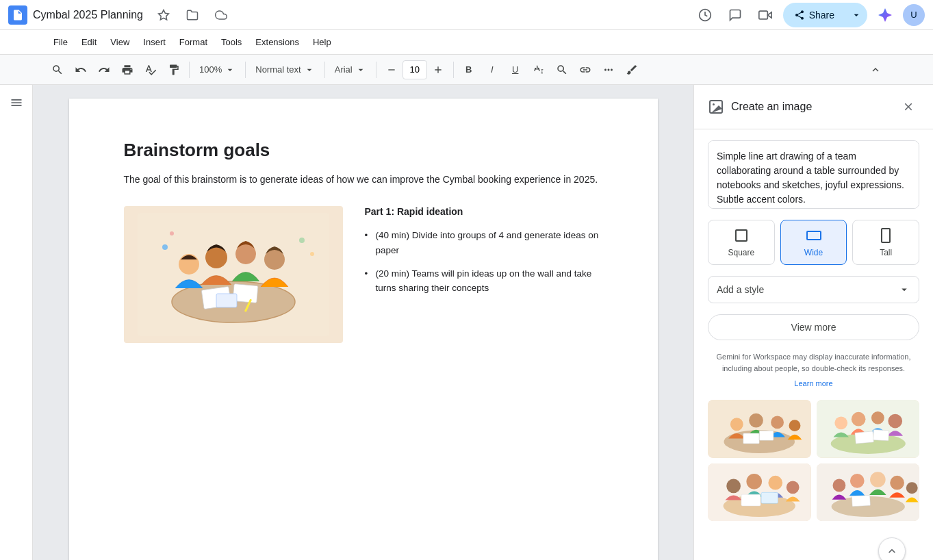 The width and height of the screenshot is (933, 560). What do you see at coordinates (467, 70) in the screenshot?
I see `toolbar: 100% Normal text Arial B I U` at bounding box center [467, 70].